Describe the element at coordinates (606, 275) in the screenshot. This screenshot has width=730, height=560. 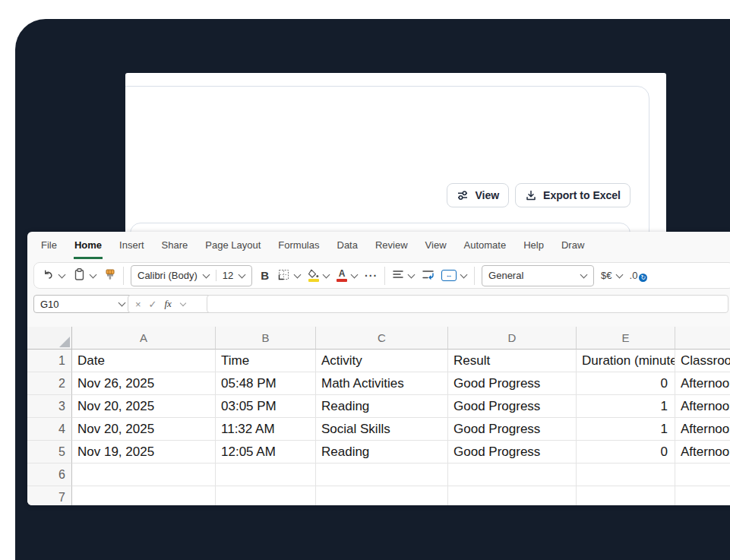
I see `currency-icon: $€` at that location.